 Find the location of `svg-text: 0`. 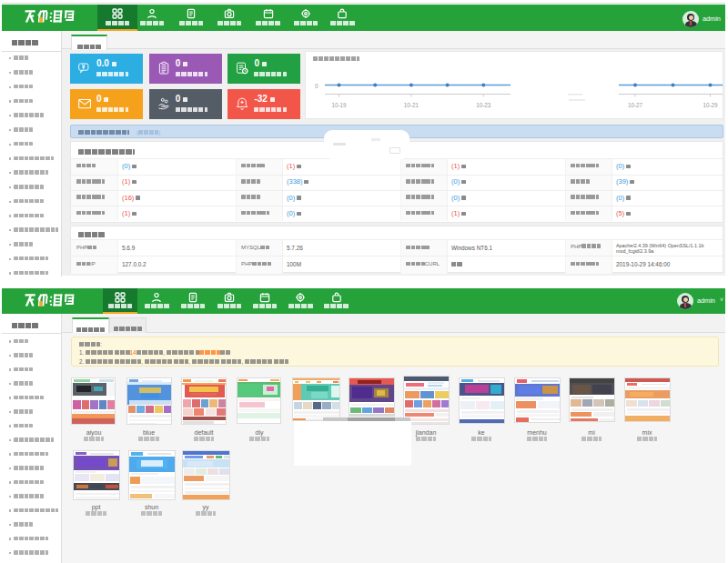

svg-text: 0 is located at coordinates (317, 85).